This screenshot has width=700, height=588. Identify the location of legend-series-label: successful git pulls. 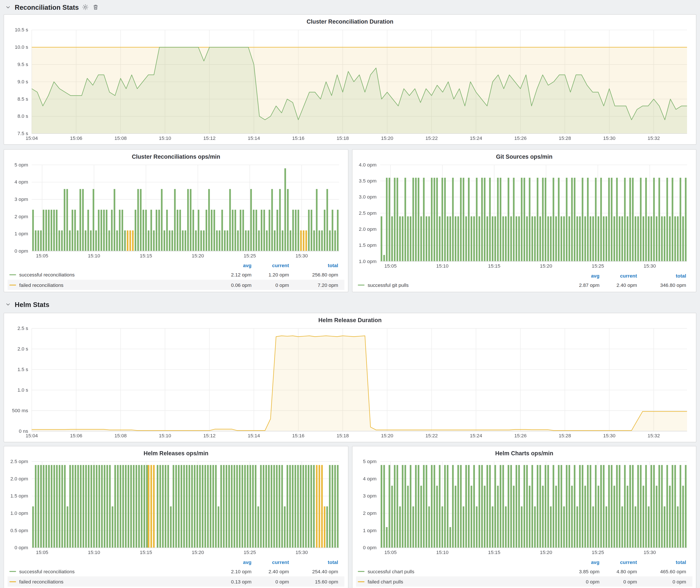
(458, 285).